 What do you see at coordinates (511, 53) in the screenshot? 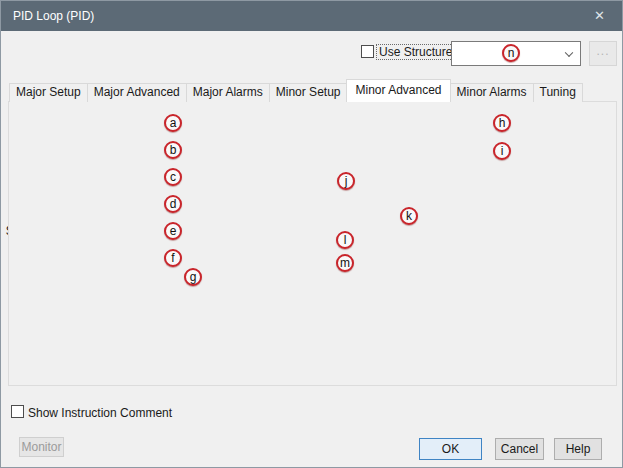
I see `annotation-circle-n: n` at bounding box center [511, 53].